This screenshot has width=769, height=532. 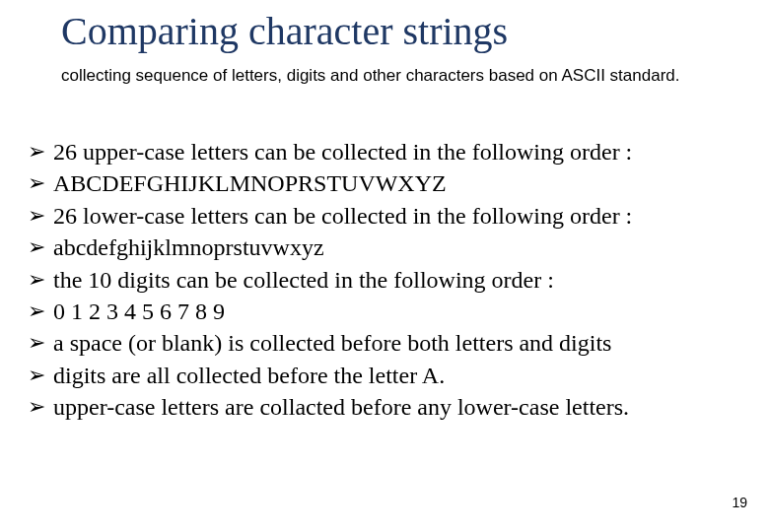 I want to click on list-item: ➢ 26 lower-case letters can be collected…, so click(x=389, y=216).